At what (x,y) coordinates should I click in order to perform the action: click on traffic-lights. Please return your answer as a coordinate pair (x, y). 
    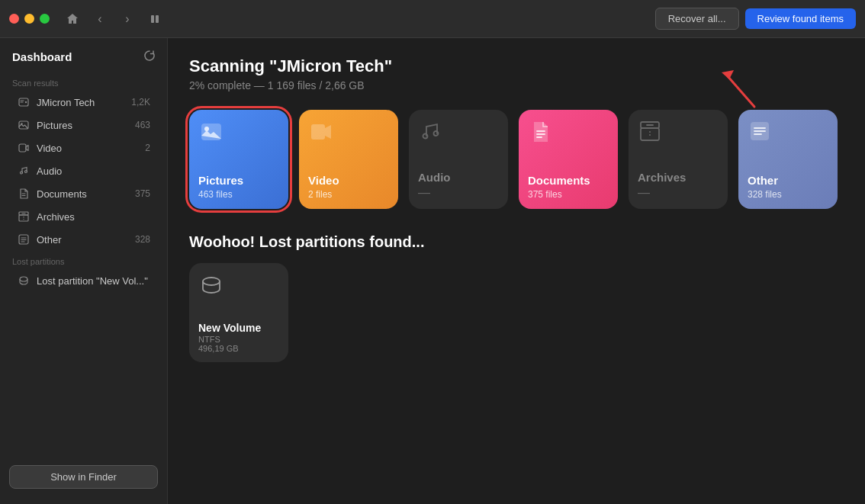
    Looking at the image, I should click on (29, 18).